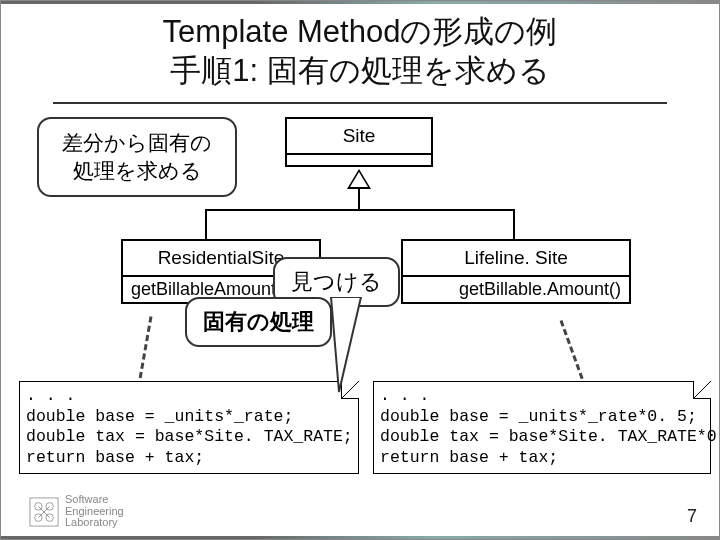  Describe the element at coordinates (516, 272) in the screenshot. I see `uml-class-lifeline: Lifeline. Site getBillable.Amount()` at that location.